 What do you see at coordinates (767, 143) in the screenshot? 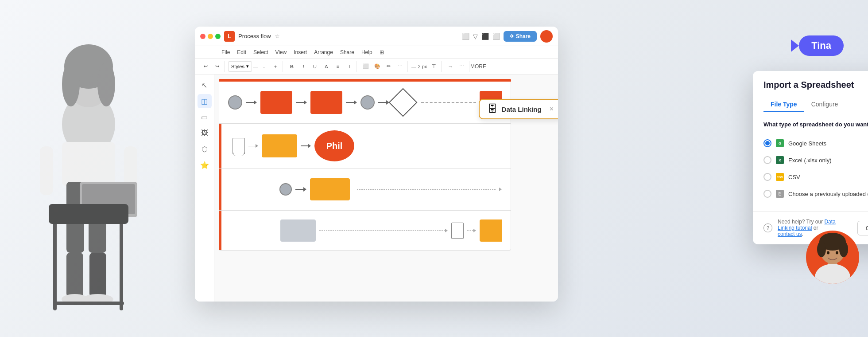
I see `radio-dot` at bounding box center [767, 143].